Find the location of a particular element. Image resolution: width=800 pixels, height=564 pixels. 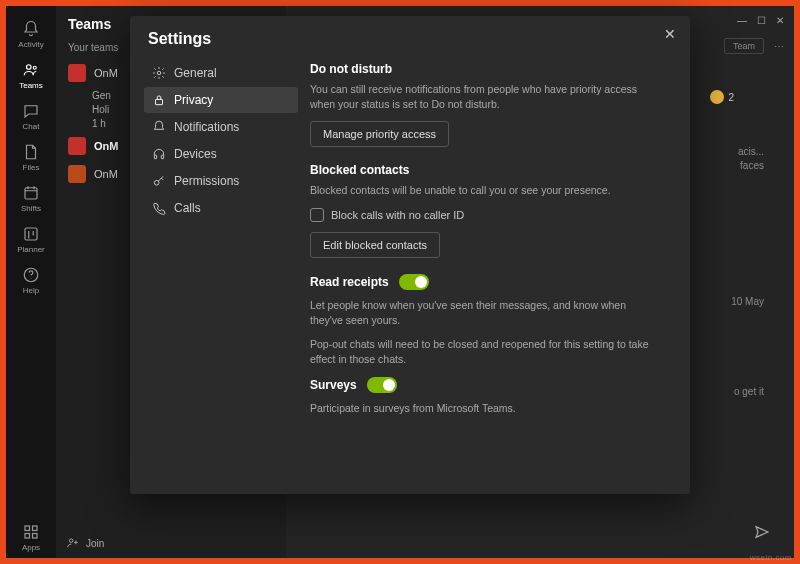

read-desc-2: Pop-out chats will need to be closed and… is located at coordinates (480, 352).